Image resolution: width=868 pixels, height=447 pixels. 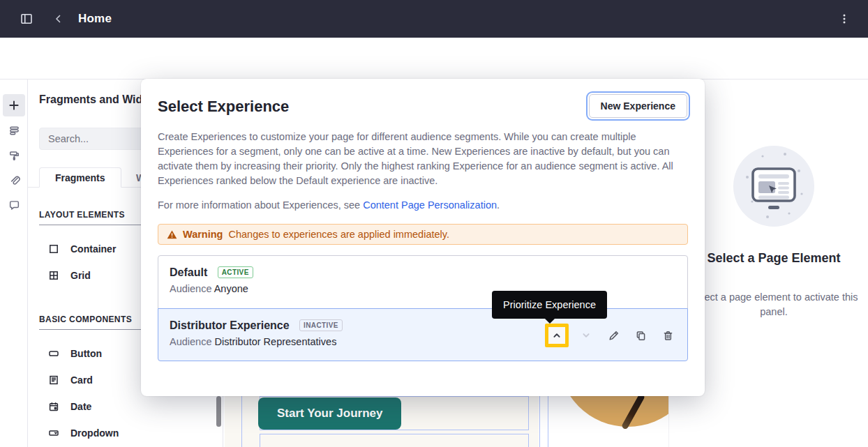 What do you see at coordinates (774, 258) in the screenshot?
I see `right-panel-title: Select a Page Element` at bounding box center [774, 258].